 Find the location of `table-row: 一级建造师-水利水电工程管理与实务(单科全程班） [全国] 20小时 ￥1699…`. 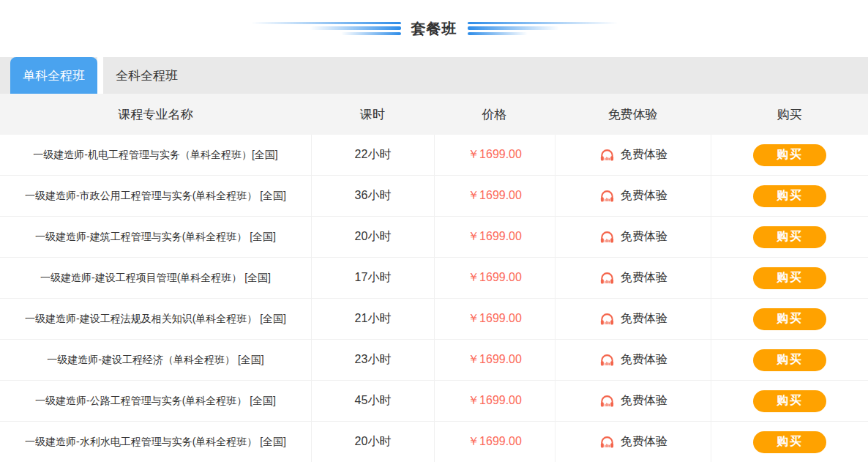

table-row: 一级建造师-水利水电工程管理与实务(单科全程班） [全国] 20小时 ￥1699… is located at coordinates (434, 442).